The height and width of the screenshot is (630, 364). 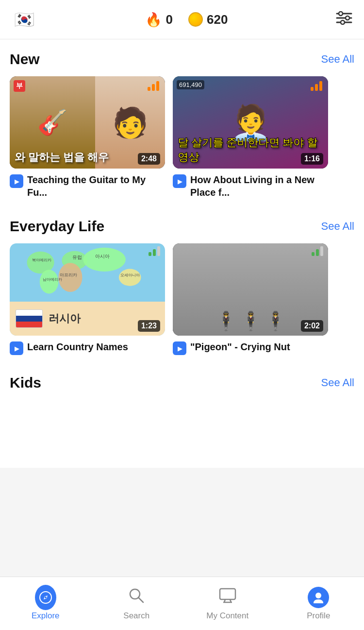 What do you see at coordinates (186, 19) in the screenshot?
I see `header-stats: 🔥 0 620` at bounding box center [186, 19].